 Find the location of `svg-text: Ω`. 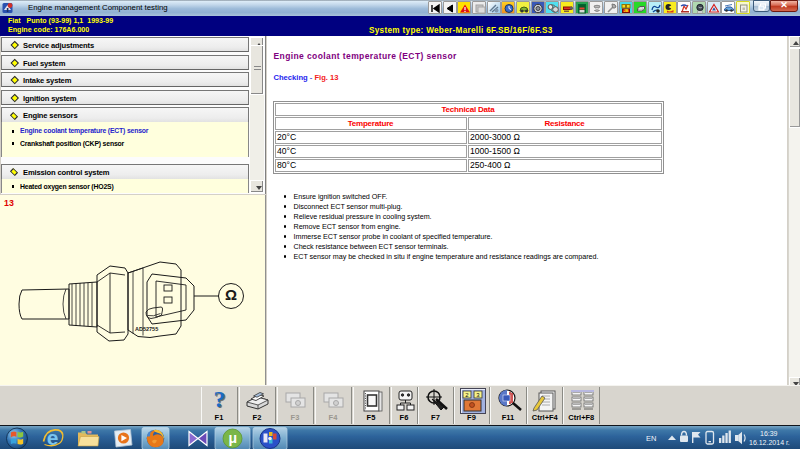

svg-text: Ω is located at coordinates (231, 294).